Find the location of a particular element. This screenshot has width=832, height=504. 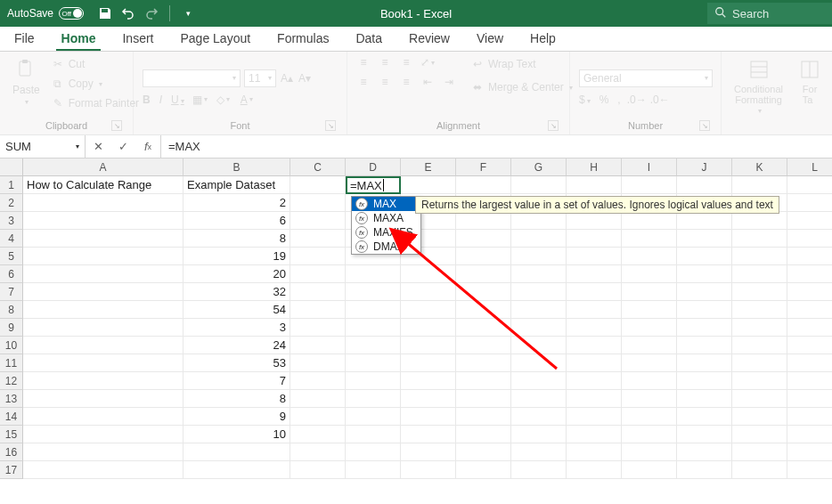

row-header: 9 is located at coordinates (12, 328).